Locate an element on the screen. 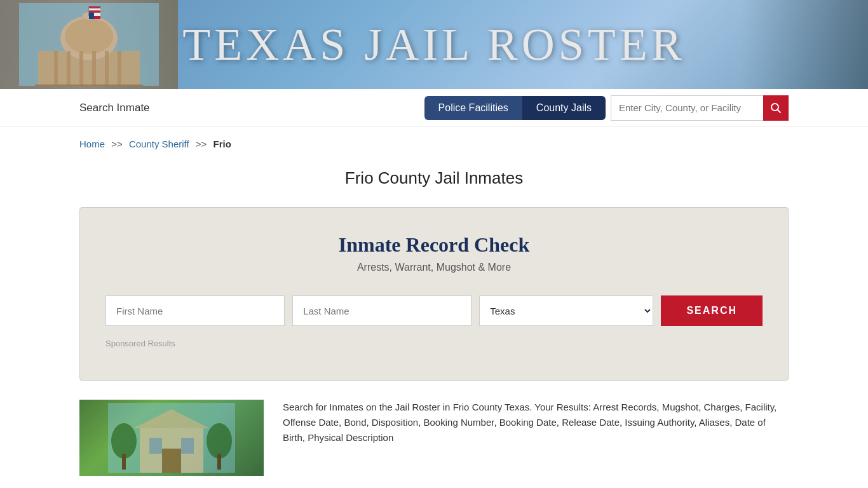  county-jails-button: County Jails is located at coordinates (564, 108).